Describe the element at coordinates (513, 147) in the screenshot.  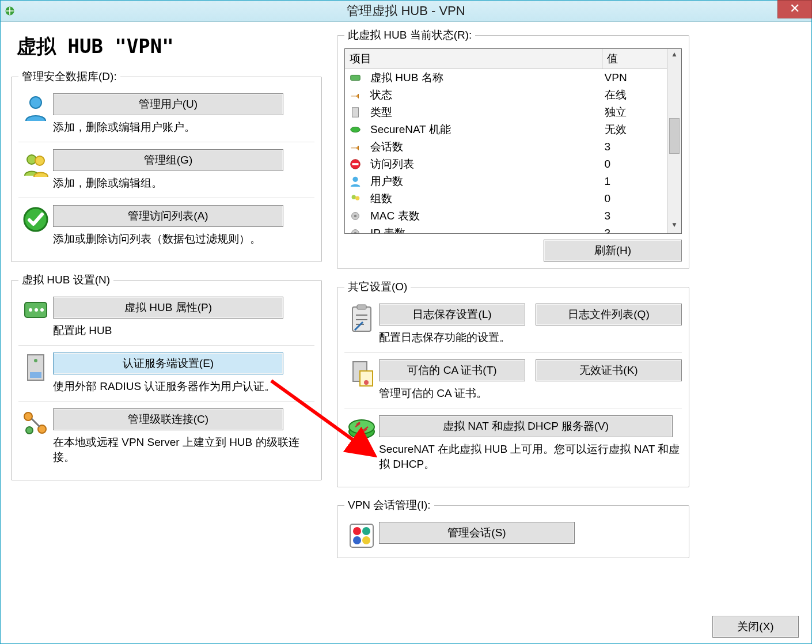
I see `table-row: 会话数3` at that location.